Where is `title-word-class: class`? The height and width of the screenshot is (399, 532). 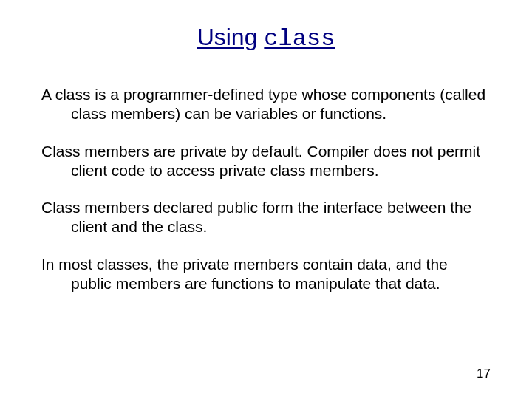
title-word-class: class is located at coordinates (299, 38).